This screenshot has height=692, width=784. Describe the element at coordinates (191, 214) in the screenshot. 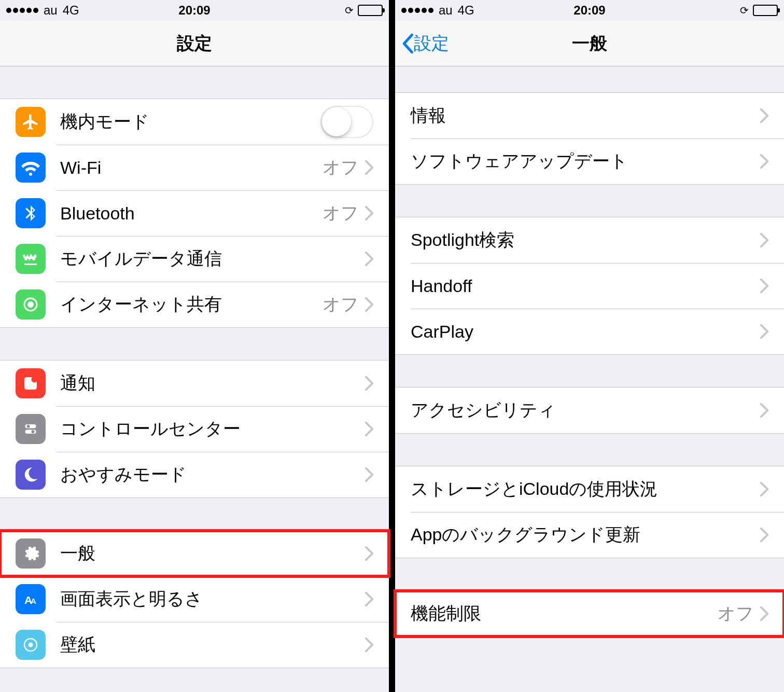

I see `row-label: Bluetooth` at that location.